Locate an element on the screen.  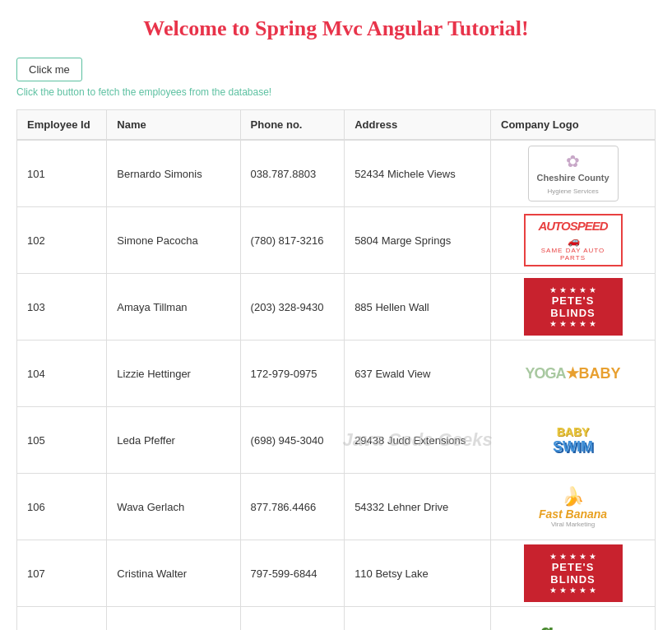
table-row: 105 Leda Pfeffer (698) 945-3040 29438 Ju… is located at coordinates (336, 441).